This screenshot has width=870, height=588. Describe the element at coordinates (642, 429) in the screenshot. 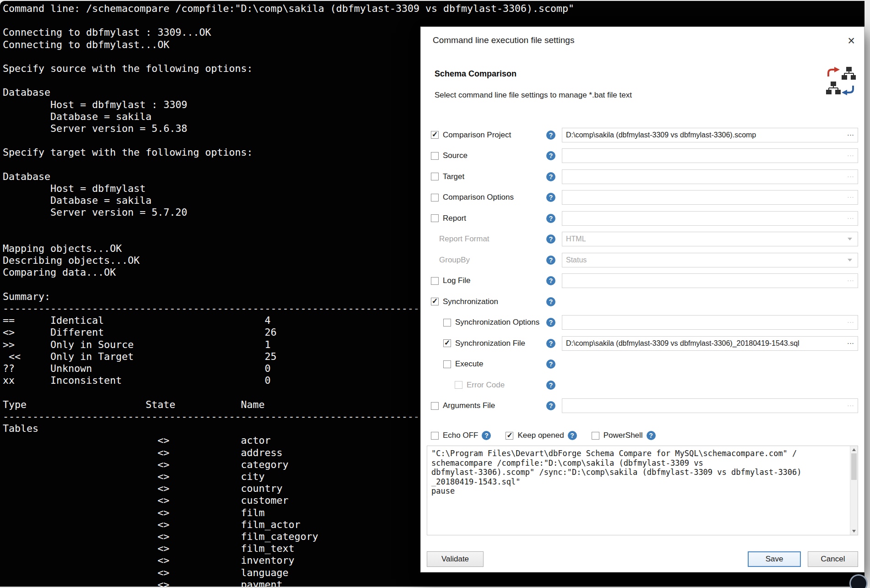

I see `bat-options-row: Echo OFF ? Keep opened ? PowerShell ?` at that location.